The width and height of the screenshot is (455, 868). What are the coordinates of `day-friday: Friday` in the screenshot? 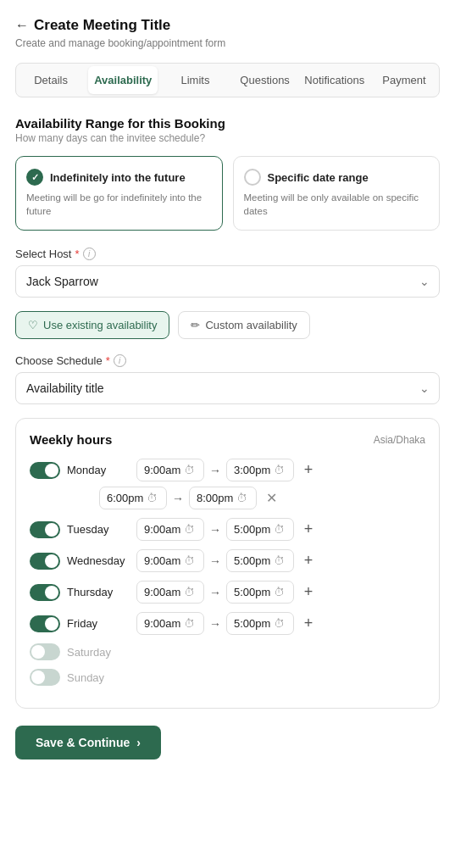 It's located at (98, 624).